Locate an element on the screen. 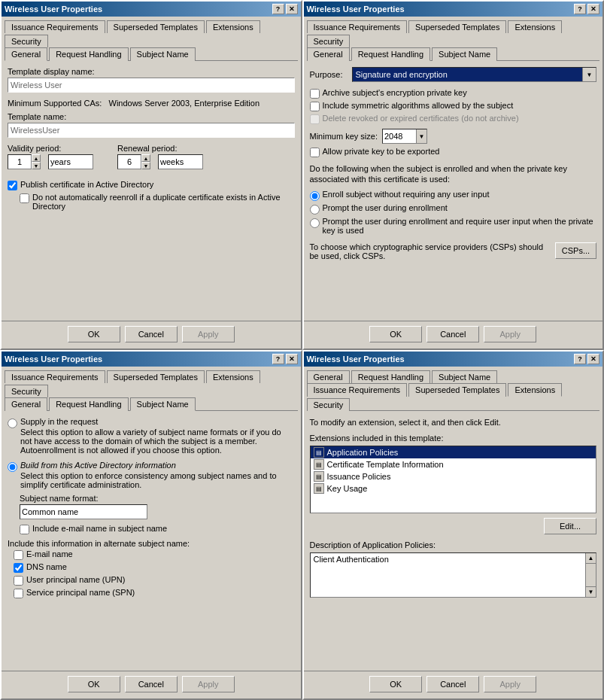 The height and width of the screenshot is (700, 604). tab-request-br: Request Handling is located at coordinates (391, 376).